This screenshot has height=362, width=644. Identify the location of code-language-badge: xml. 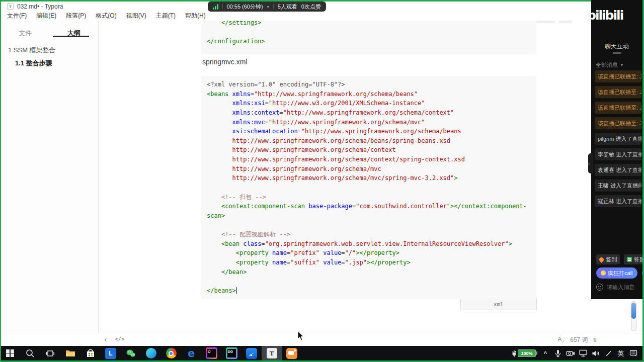
(499, 305).